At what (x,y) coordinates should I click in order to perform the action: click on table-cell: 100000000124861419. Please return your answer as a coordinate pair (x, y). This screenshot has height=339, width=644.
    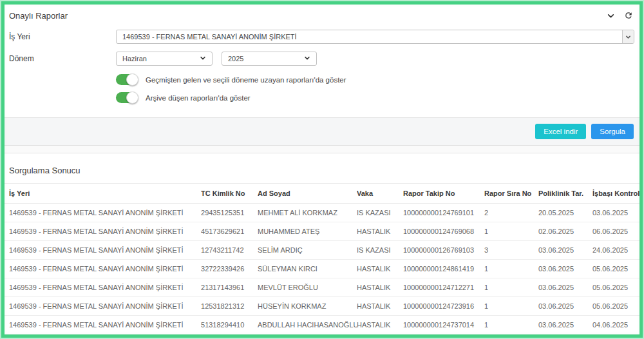
    Looking at the image, I should click on (444, 269).